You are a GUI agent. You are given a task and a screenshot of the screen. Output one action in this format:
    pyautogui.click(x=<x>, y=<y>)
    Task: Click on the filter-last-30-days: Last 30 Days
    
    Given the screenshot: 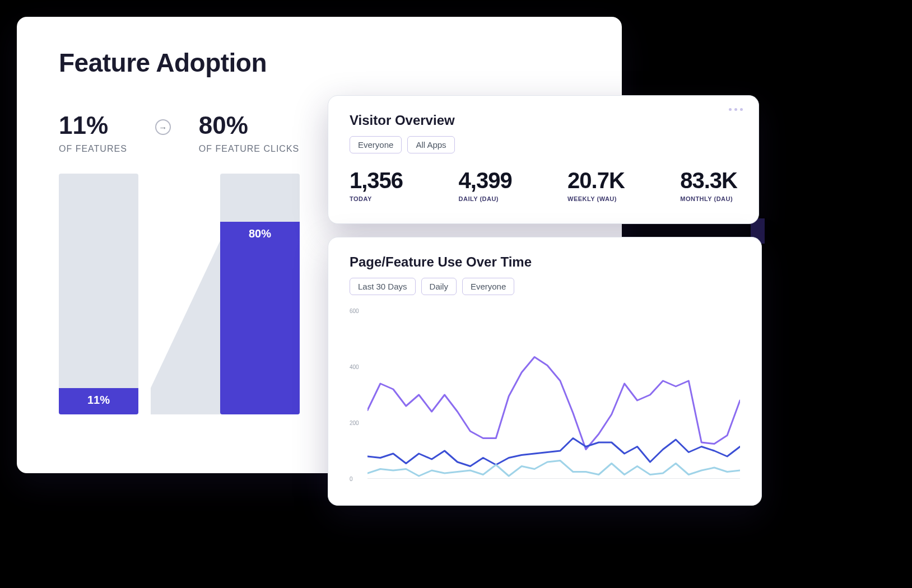 What is the action you would take?
    pyautogui.click(x=383, y=287)
    